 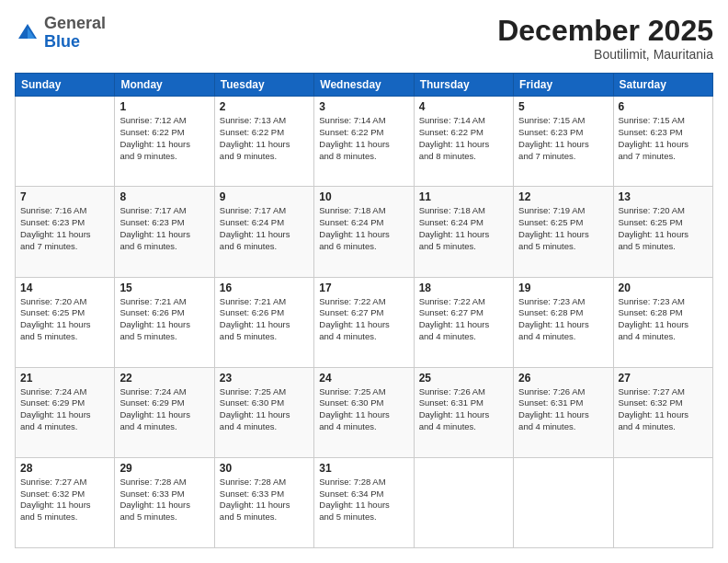 I want to click on day-number: 16, so click(x=265, y=288).